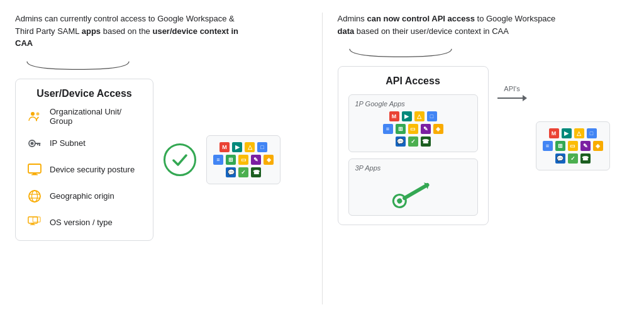 Image resolution: width=644 pixels, height=317 pixels. I want to click on first-party-label: 1P Google Apps, so click(413, 104).